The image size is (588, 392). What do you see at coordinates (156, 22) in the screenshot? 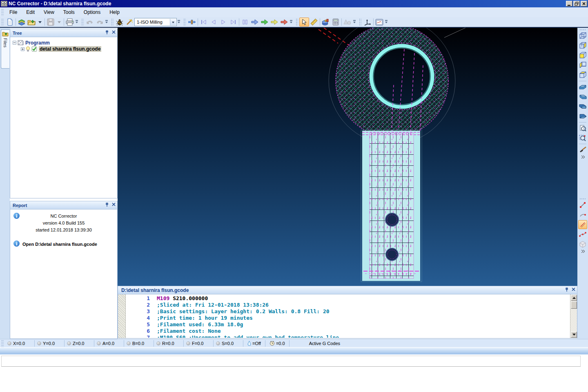
I see `mode-combobox: 1-ISO Milling` at bounding box center [156, 22].